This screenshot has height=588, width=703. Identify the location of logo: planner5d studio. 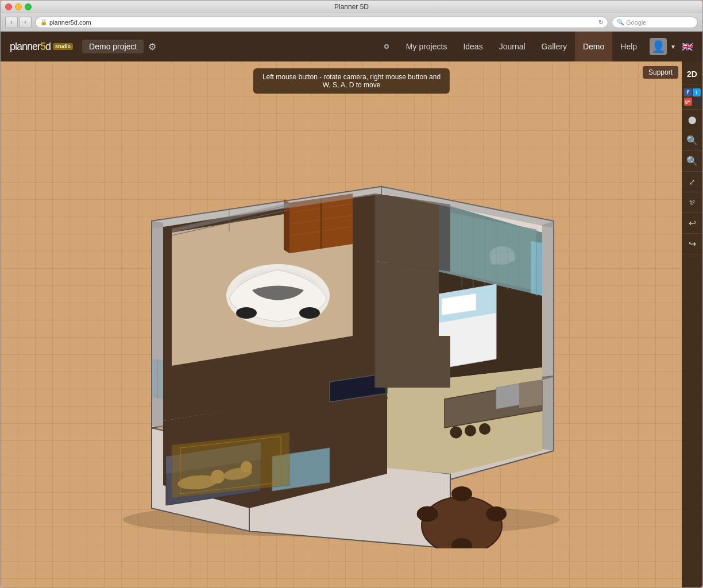
(41, 47).